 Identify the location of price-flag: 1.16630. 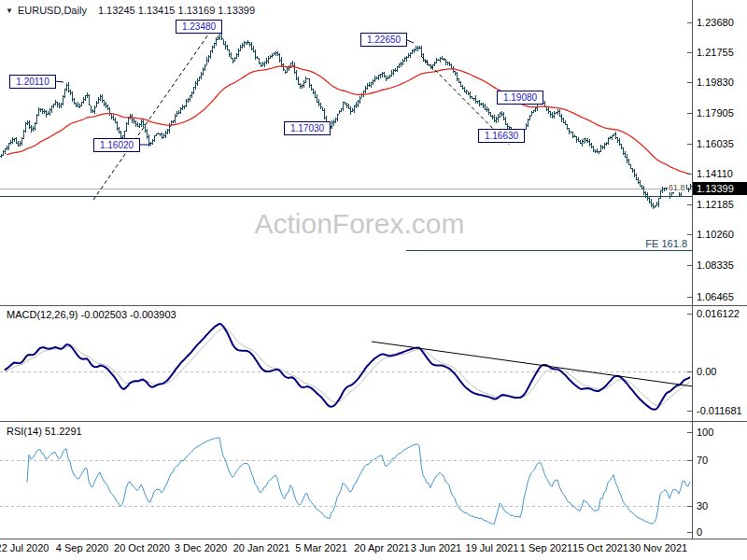
(501, 136).